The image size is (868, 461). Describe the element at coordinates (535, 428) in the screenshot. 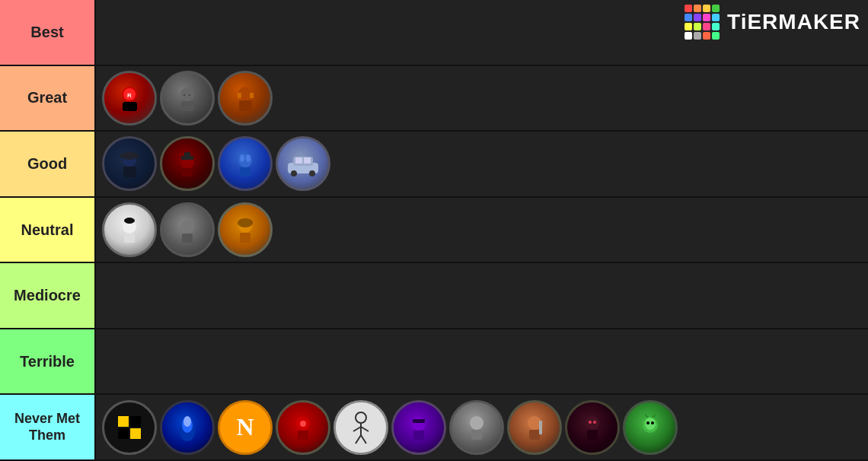

I see `avatar-warrior` at that location.